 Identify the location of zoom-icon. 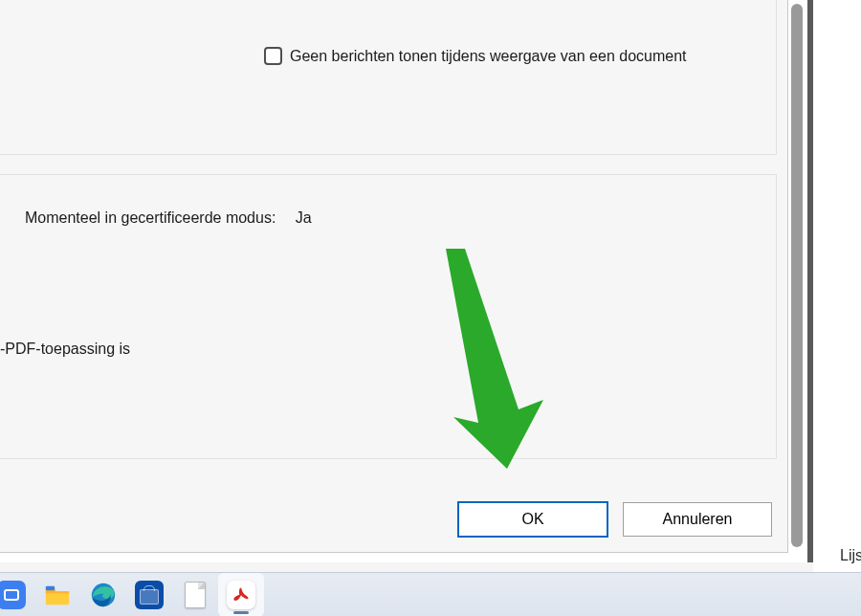
(13, 595).